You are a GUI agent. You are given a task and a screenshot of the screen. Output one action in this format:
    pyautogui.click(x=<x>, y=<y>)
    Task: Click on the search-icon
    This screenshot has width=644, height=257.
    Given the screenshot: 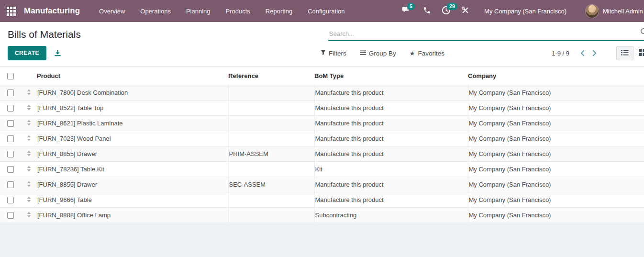 What is the action you would take?
    pyautogui.click(x=642, y=33)
    